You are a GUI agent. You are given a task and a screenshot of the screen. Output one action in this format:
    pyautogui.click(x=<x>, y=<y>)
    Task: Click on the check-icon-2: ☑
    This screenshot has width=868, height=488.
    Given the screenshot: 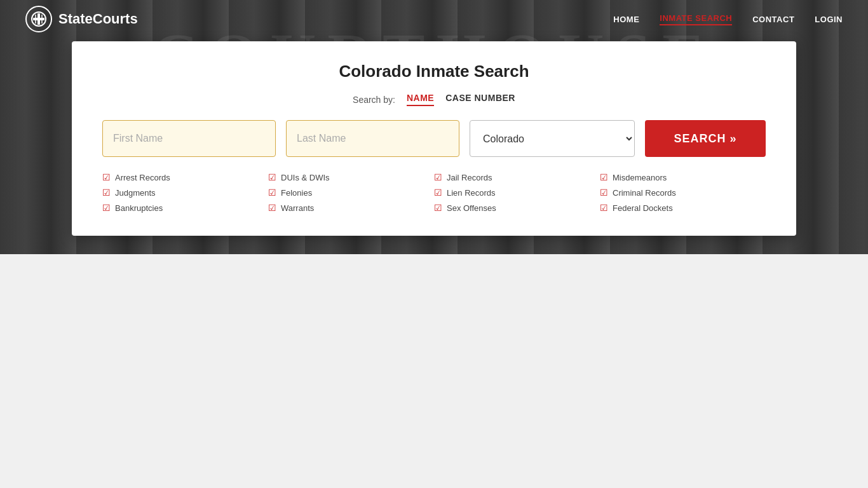 What is the action you would take?
    pyautogui.click(x=107, y=208)
    